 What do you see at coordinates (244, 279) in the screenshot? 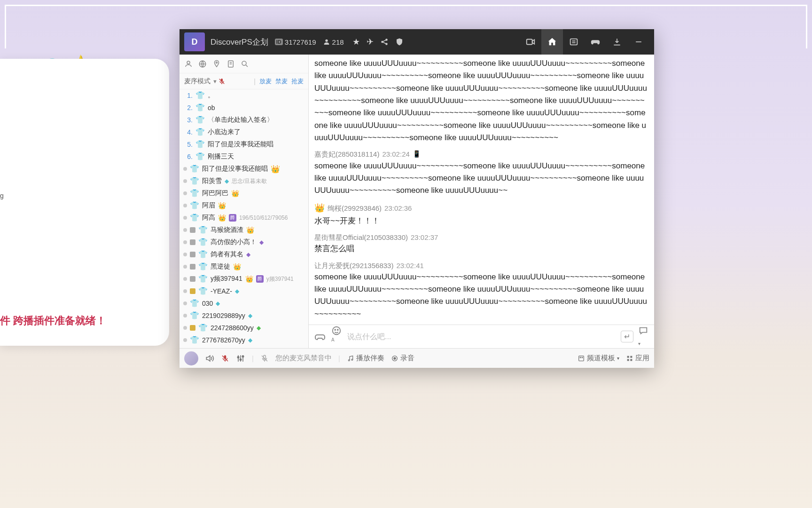
I see `list-item: 👕y频397941👑爵y频397941` at bounding box center [244, 279].